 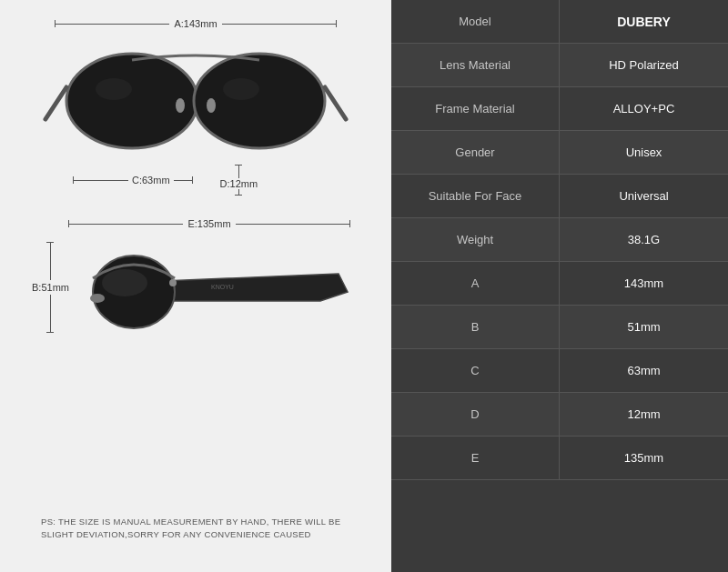 I want to click on side-diagram: E:135mm B:51mm, so click(x=196, y=280).